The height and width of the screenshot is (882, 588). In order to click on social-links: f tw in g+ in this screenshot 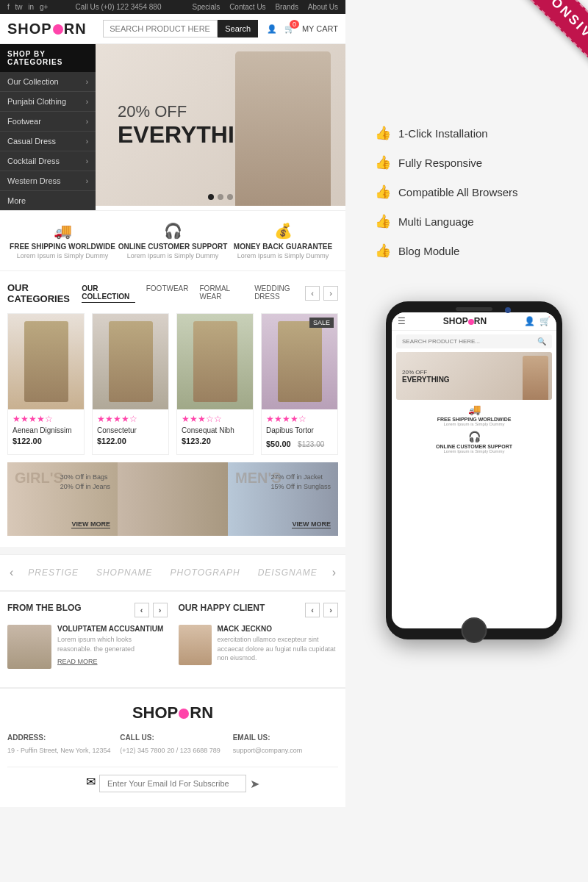, I will do `click(29, 7)`.